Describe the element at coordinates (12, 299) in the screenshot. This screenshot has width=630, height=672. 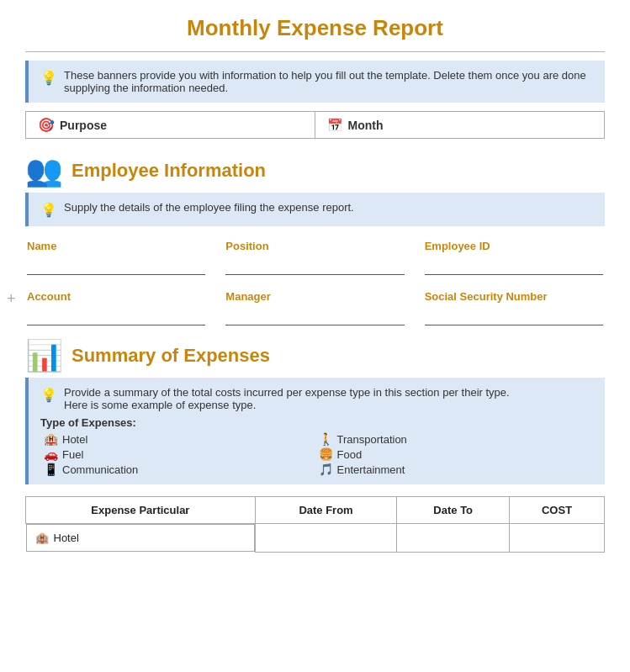
I see `left-add-button: +` at that location.